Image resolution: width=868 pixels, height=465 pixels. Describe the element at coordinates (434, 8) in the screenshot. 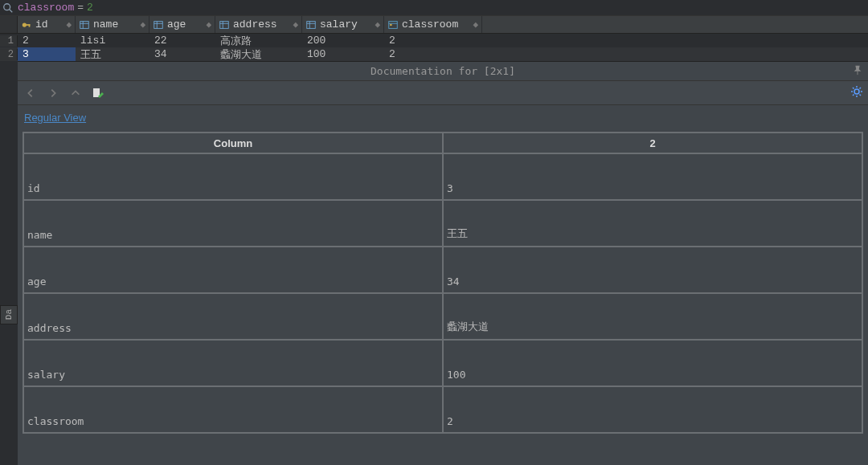

I see `filter-bar: classroom = 2` at that location.